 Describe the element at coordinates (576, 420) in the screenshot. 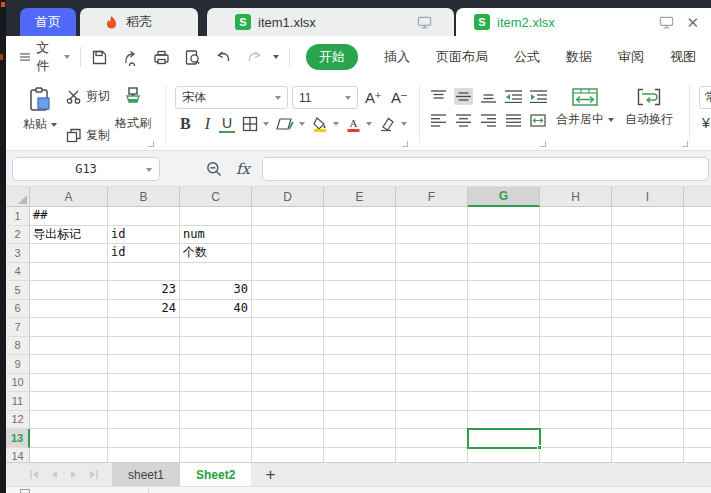

I see `cell-H12` at that location.